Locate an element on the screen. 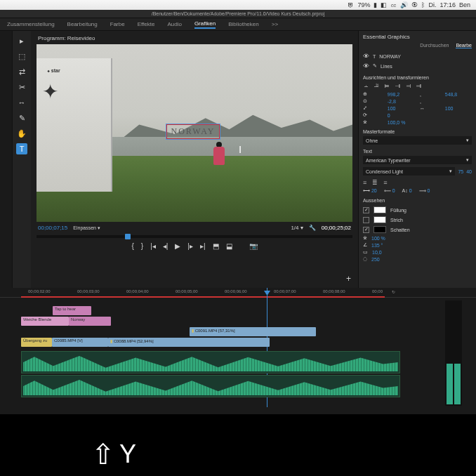 The width and height of the screenshot is (476, 476). clip-c0091: ▮ C0091.MP4 [57,31%] is located at coordinates (253, 331).